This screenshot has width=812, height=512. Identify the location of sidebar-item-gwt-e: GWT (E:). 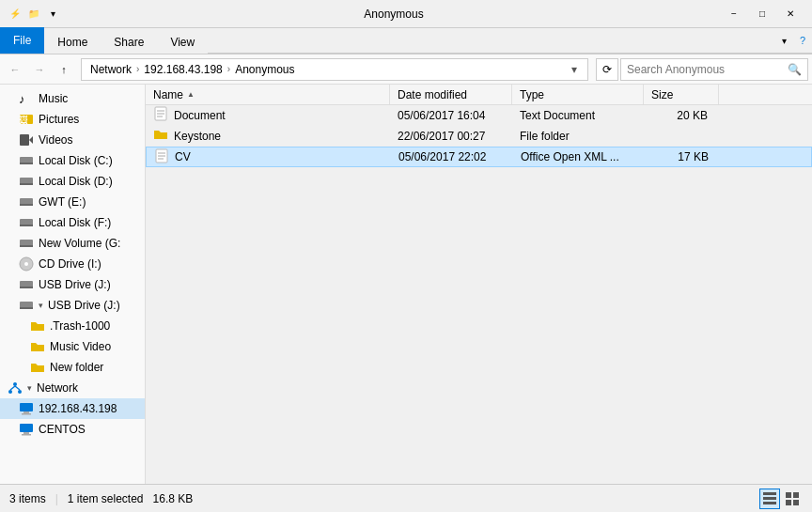
(72, 202).